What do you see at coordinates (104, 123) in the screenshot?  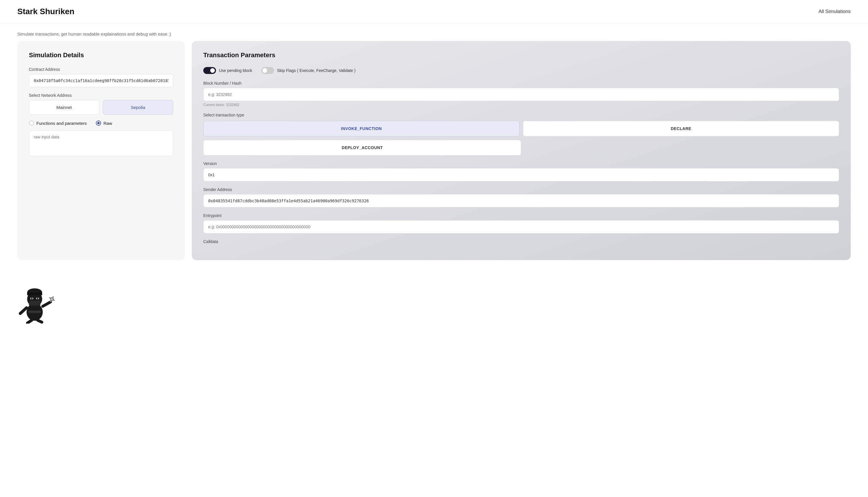 I see `radio-raw-option: Raw` at bounding box center [104, 123].